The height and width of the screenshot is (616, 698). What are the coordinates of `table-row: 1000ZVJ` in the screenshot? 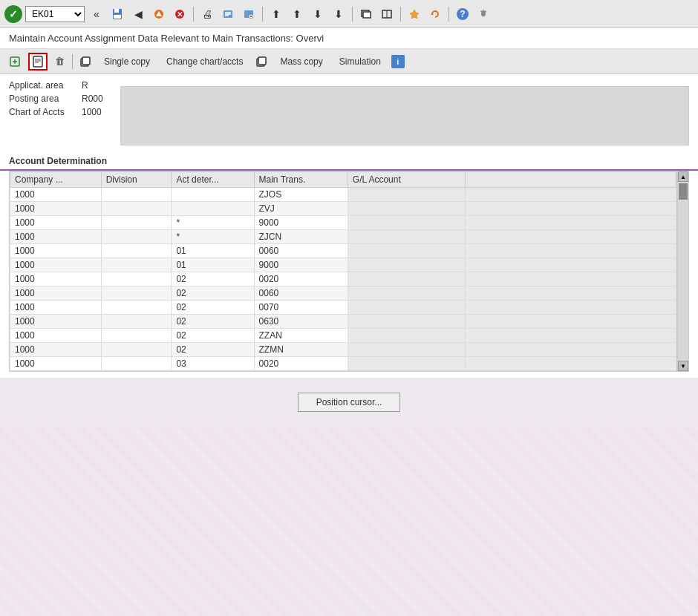 It's located at (343, 209).